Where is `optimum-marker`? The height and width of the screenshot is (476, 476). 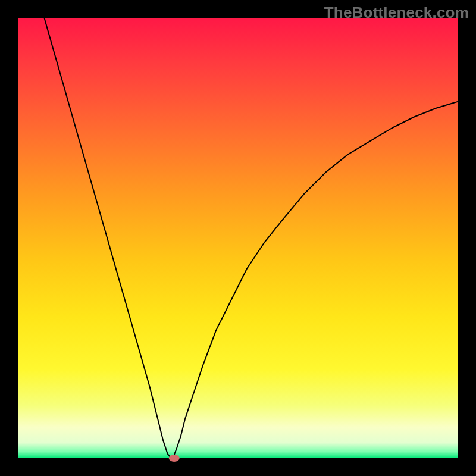 optimum-marker is located at coordinates (174, 458).